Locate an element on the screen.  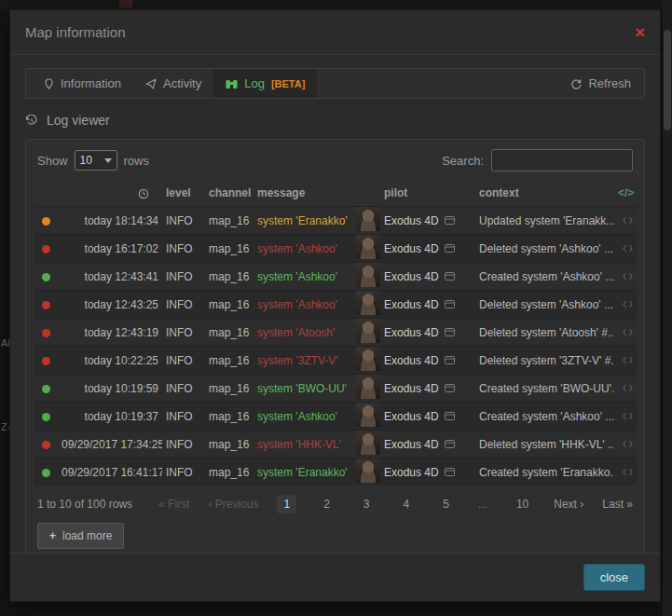
close-icon: × is located at coordinates (639, 32).